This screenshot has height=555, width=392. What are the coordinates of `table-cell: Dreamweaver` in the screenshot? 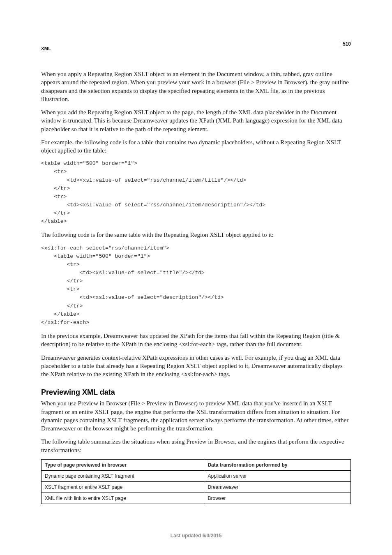 It's located at (278, 487).